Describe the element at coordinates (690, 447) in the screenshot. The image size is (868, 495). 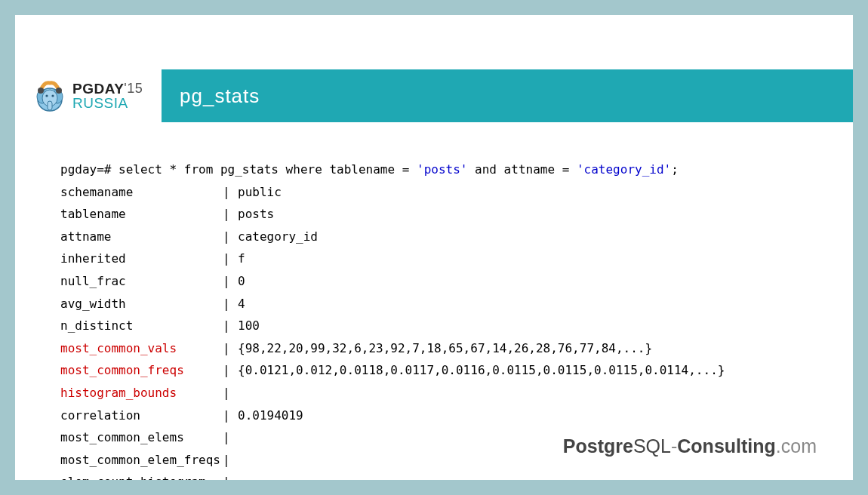
I see `footer-brand: PostgreSQL-Consulting.com` at that location.